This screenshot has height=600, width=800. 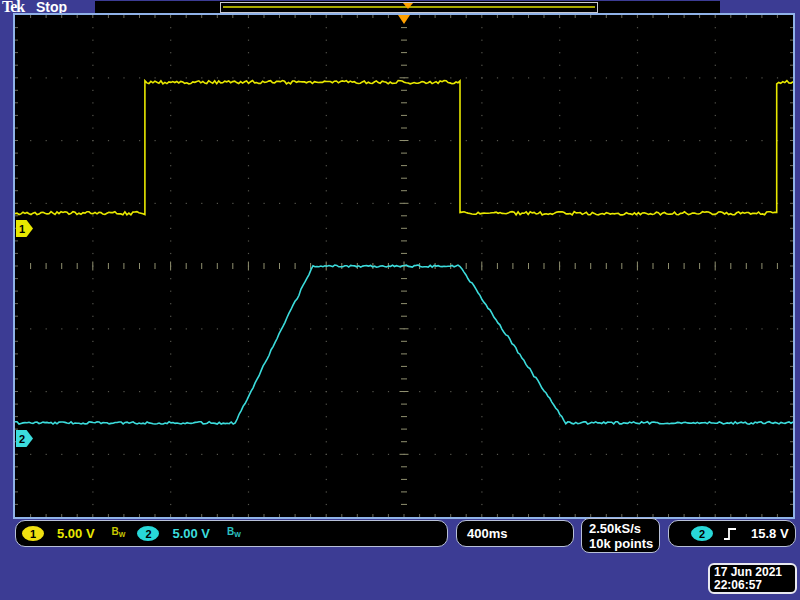 What do you see at coordinates (515, 534) in the screenshot?
I see `timebase-readout: 400ms` at bounding box center [515, 534].